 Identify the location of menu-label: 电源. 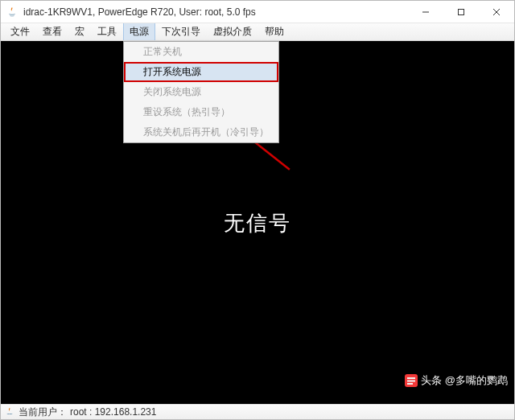
(139, 32).